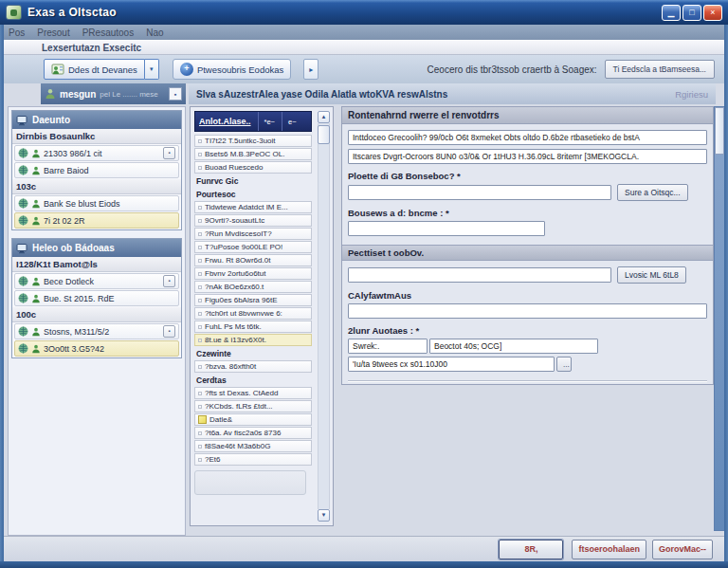 Image resolution: width=728 pixels, height=568 pixels. I want to click on list-item: ?tch0rt ut 8bvwnvwe 6:, so click(253, 313).